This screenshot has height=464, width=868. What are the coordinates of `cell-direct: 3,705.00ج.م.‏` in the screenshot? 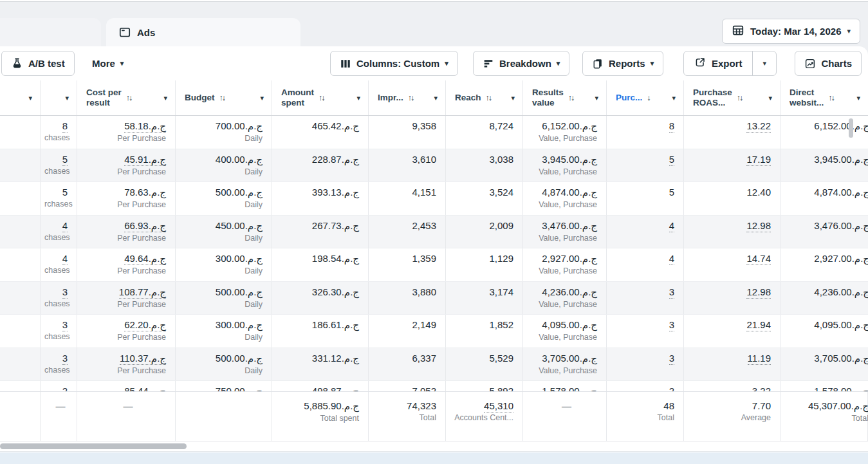 It's located at (824, 364).